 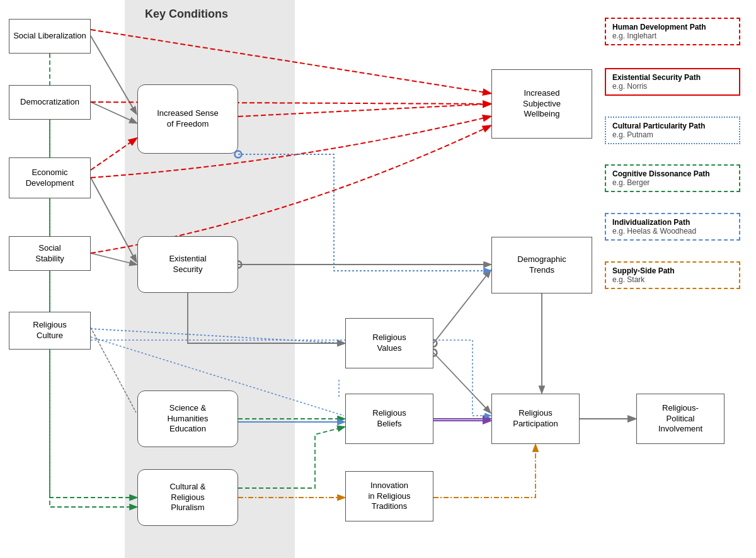 I want to click on node-cultural-pluralism: Cultural &ReligiousPluralism, so click(x=188, y=498).